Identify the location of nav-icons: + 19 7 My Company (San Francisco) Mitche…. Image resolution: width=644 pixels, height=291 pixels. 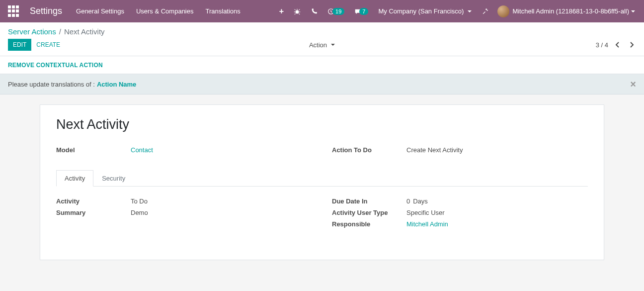
(457, 11).